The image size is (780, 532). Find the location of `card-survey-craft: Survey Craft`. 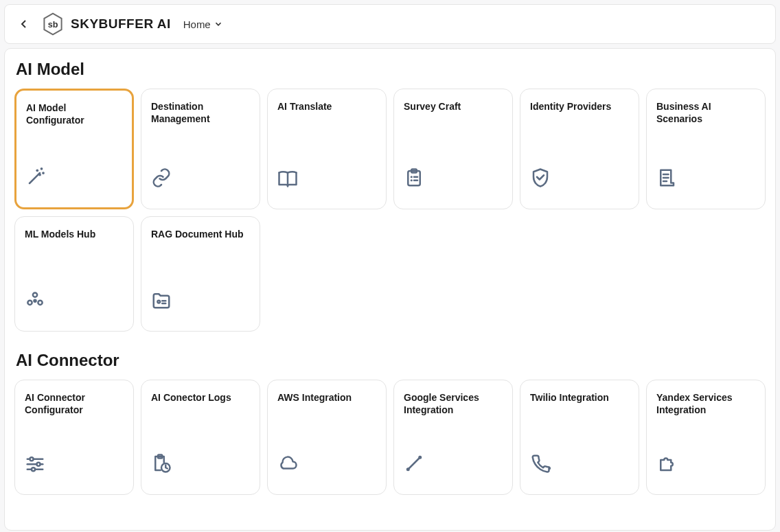

card-survey-craft: Survey Craft is located at coordinates (453, 149).